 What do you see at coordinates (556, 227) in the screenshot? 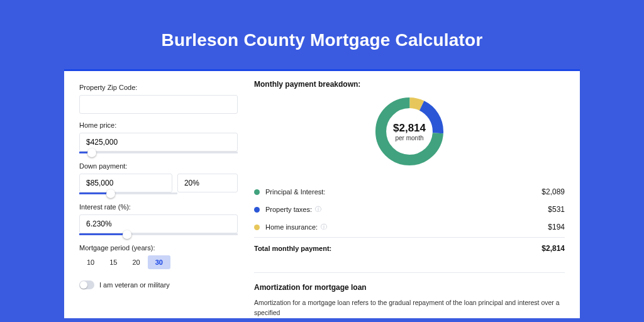
I see `legend-value: $194` at bounding box center [556, 227].